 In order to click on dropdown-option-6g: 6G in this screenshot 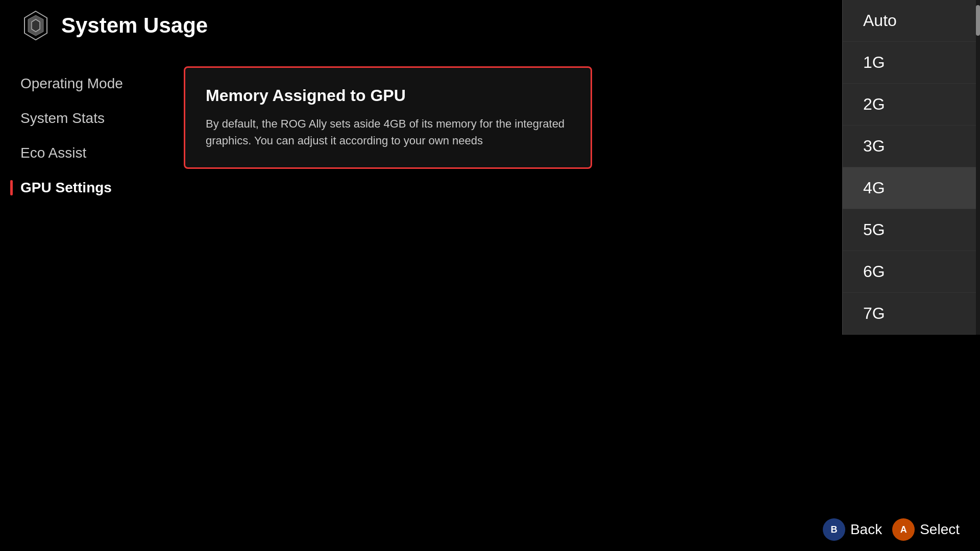, I will do `click(912, 272)`.